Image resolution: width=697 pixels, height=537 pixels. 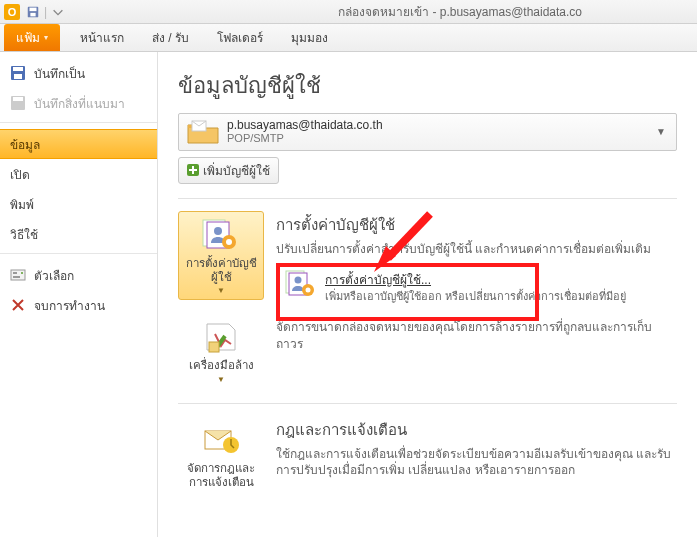 I want to click on ribbon-tabs: แฟ้ม หน้าแรก ส่ง / รับ โฟลเดอร์ มุมมอง, so click(x=348, y=38).